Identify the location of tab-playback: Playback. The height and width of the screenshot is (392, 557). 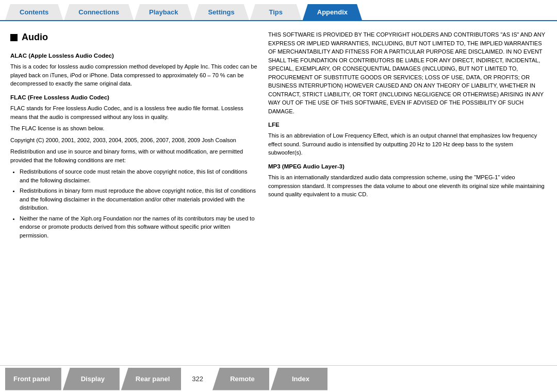
(163, 12).